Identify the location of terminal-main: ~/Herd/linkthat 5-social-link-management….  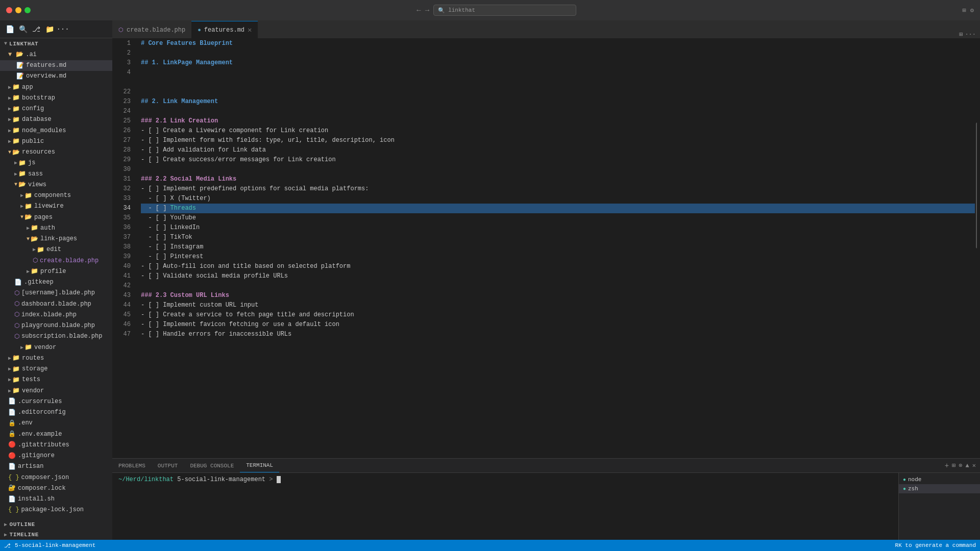
(505, 506).